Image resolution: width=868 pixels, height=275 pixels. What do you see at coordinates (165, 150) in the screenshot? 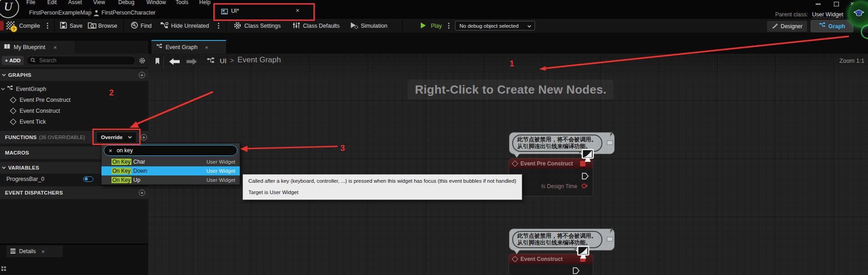
I see `override-search-input` at bounding box center [165, 150].